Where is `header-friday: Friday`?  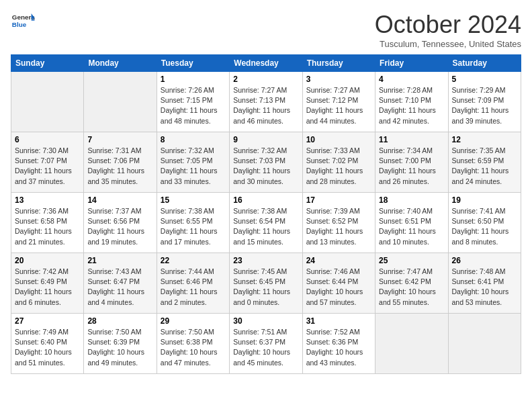
header-friday: Friday is located at coordinates (412, 63).